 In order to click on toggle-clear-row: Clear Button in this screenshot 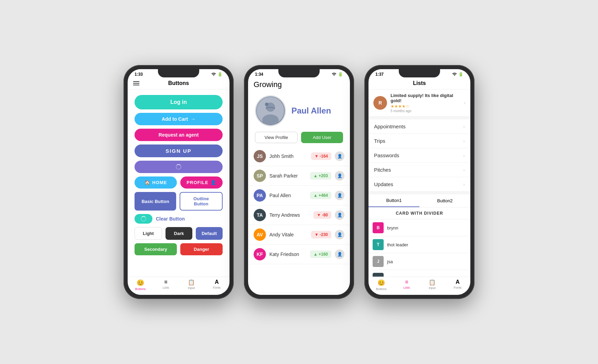, I will do `click(179, 219)`.